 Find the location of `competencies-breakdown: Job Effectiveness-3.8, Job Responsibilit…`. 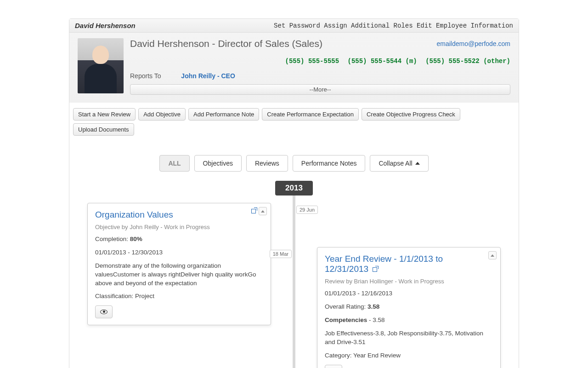

competencies-breakdown: Job Effectiveness-3.8, Job Responsibilit… is located at coordinates (409, 338).